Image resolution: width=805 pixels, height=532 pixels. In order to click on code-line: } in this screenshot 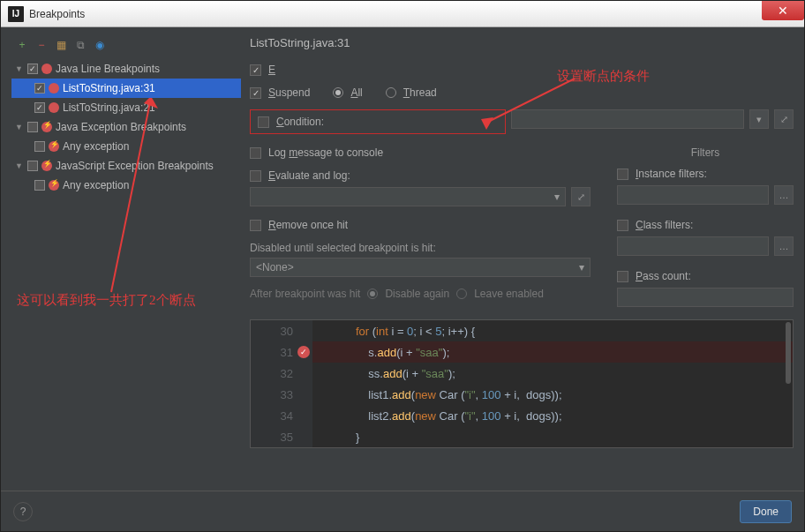, I will do `click(553, 437)`.